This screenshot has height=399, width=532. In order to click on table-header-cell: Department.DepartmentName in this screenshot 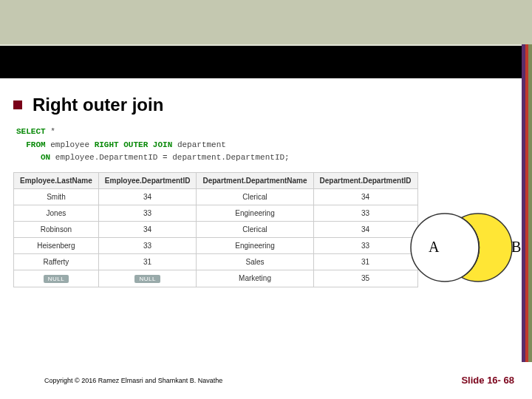, I will do `click(255, 180)`.